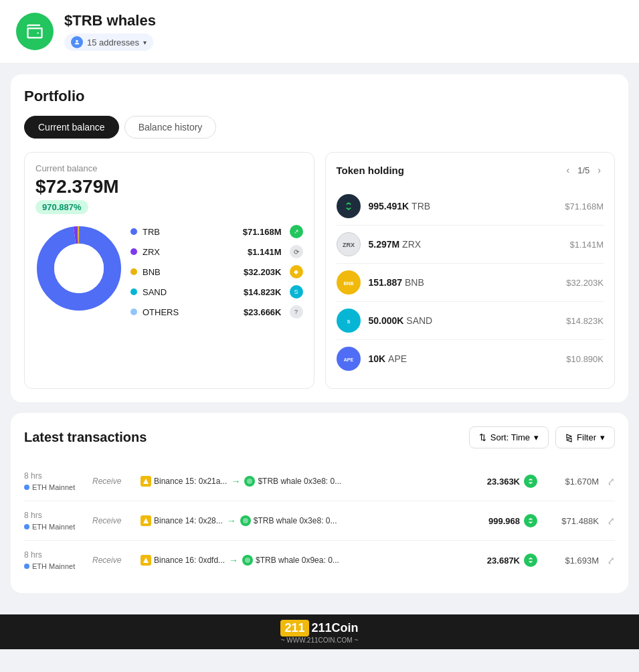 This screenshot has height=672, width=639. I want to click on tx-type-1: Receive, so click(112, 481).